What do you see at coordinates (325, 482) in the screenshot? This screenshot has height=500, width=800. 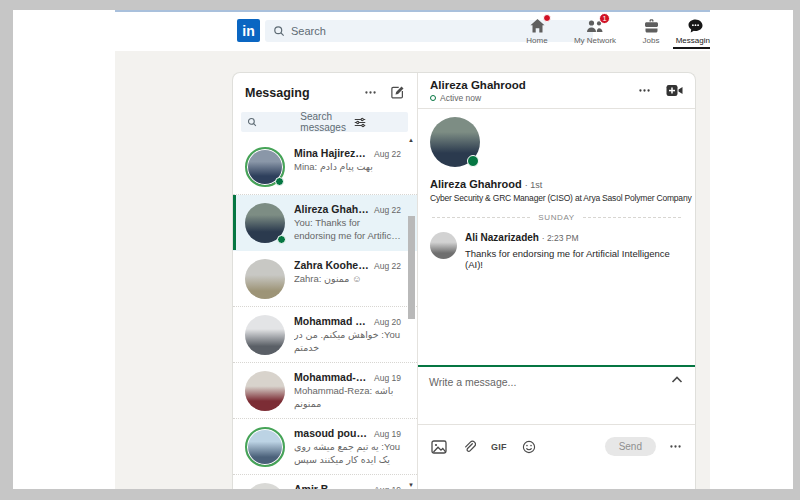 I see `conversation-item-amir: Amir B...Aug 19` at bounding box center [325, 482].